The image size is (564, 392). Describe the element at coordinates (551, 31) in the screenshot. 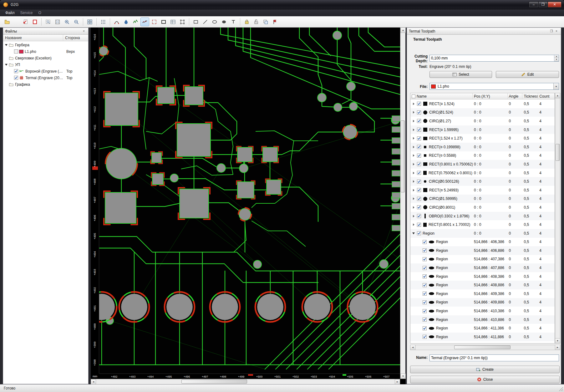

I see `toolpath-panel-float-icon: ❐` at that location.